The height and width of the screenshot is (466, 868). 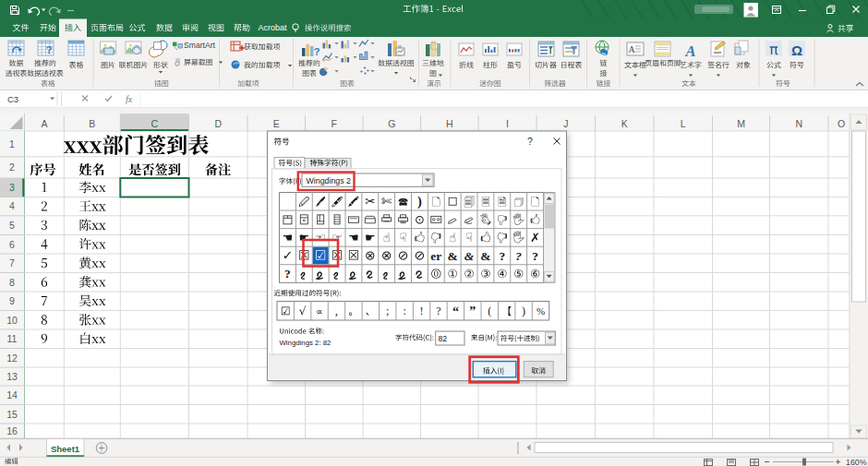 What do you see at coordinates (12, 167) in the screenshot?
I see `svg-text: 2` at bounding box center [12, 167].